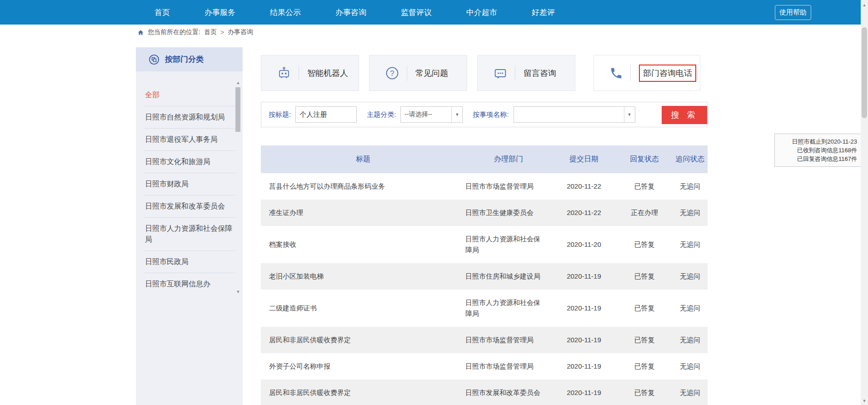 This screenshot has height=405, width=868. What do you see at coordinates (351, 13) in the screenshot?
I see `nav-item-consult: 办事咨询` at bounding box center [351, 13].